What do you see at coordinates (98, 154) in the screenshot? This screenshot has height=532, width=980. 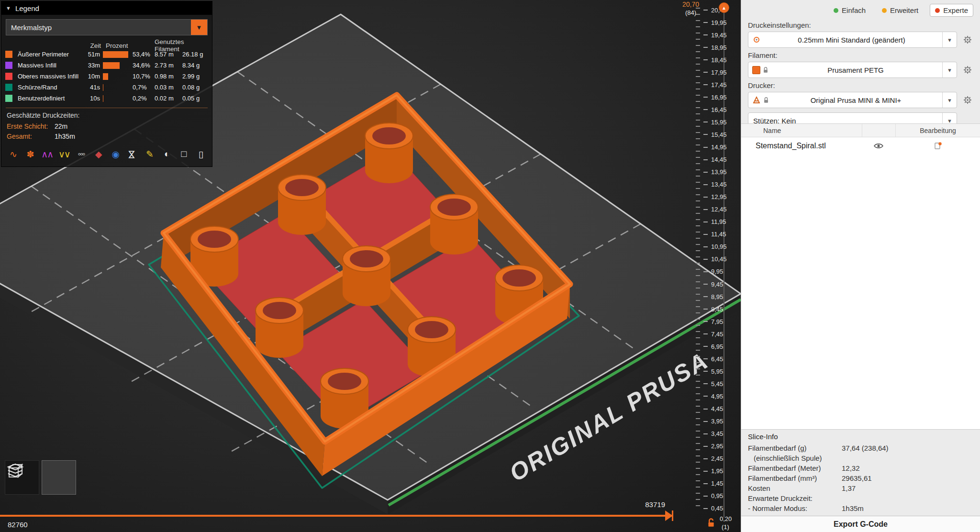 I see `tool-changes-icon: ◆` at bounding box center [98, 154].